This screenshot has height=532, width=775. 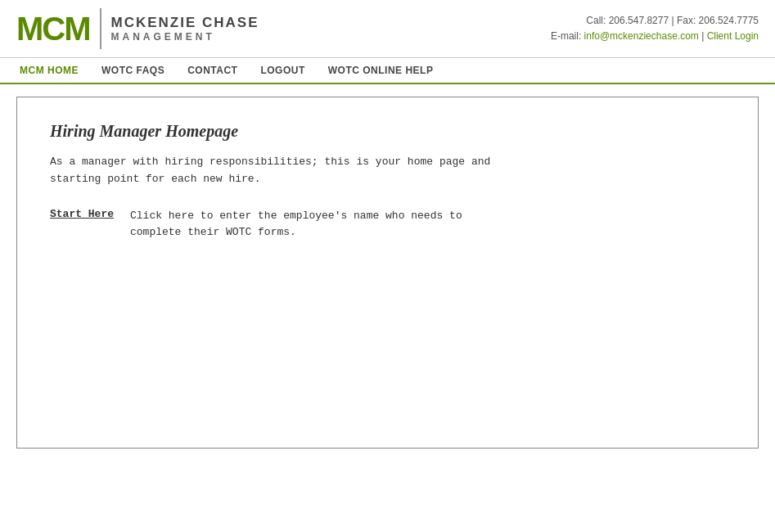 What do you see at coordinates (82, 214) in the screenshot?
I see `start-here-link: Start Here` at bounding box center [82, 214].